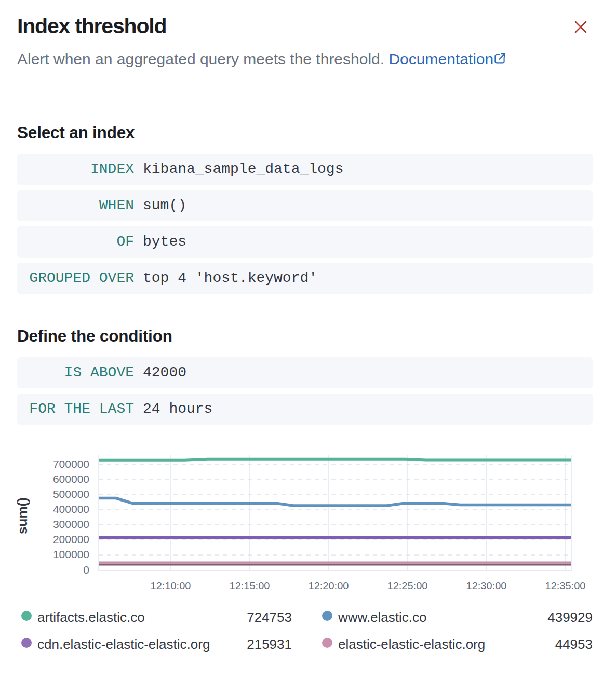 Image resolution: width=616 pixels, height=677 pixels. I want to click on svg-text: 12:20:00, so click(329, 586).